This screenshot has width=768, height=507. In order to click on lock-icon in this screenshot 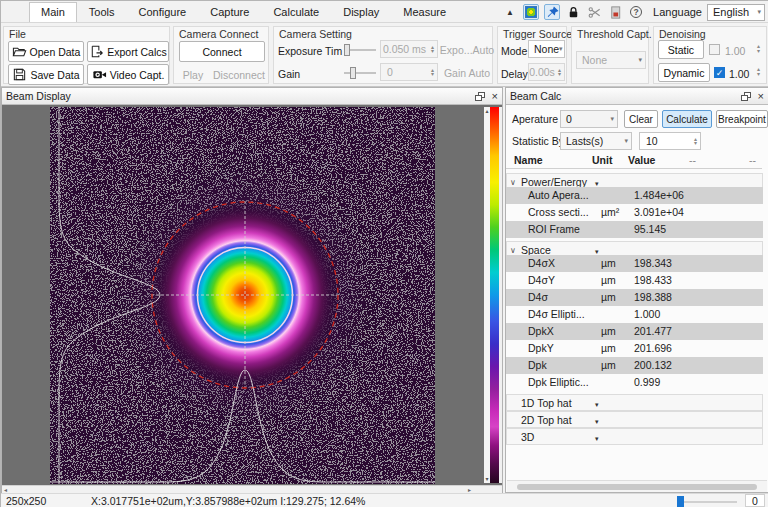, I will do `click(573, 12)`.